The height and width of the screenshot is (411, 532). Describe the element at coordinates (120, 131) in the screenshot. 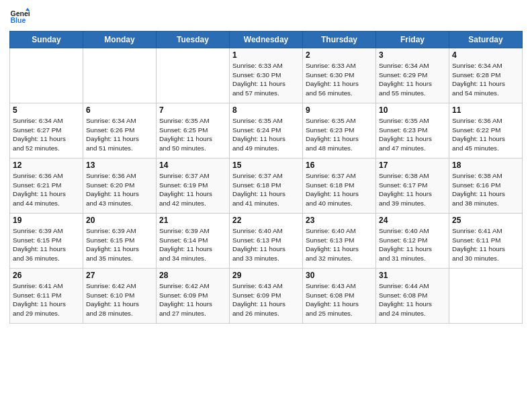

I see `calendar-cell: 6Sunrise: 6:34 AM Sunset: 6:26 PM Daylig…` at that location.